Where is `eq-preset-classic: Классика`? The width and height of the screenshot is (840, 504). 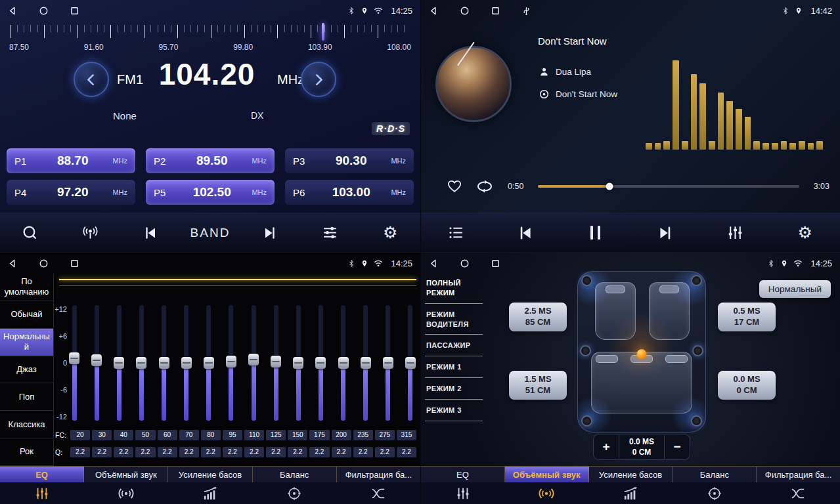 eq-preset-classic: Классика is located at coordinates (26, 425).